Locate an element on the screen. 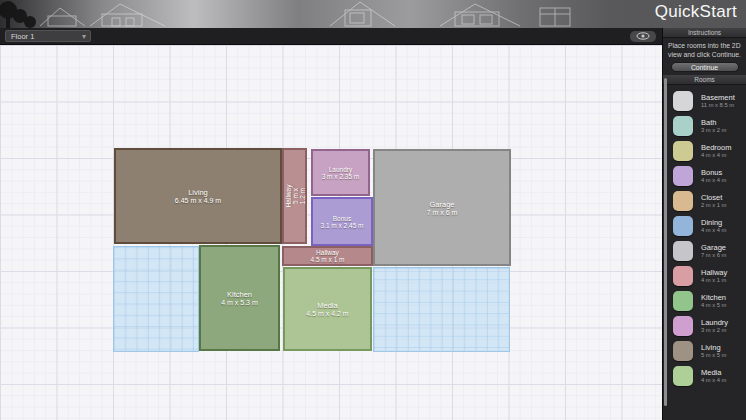  room-name: Media is located at coordinates (327, 306).